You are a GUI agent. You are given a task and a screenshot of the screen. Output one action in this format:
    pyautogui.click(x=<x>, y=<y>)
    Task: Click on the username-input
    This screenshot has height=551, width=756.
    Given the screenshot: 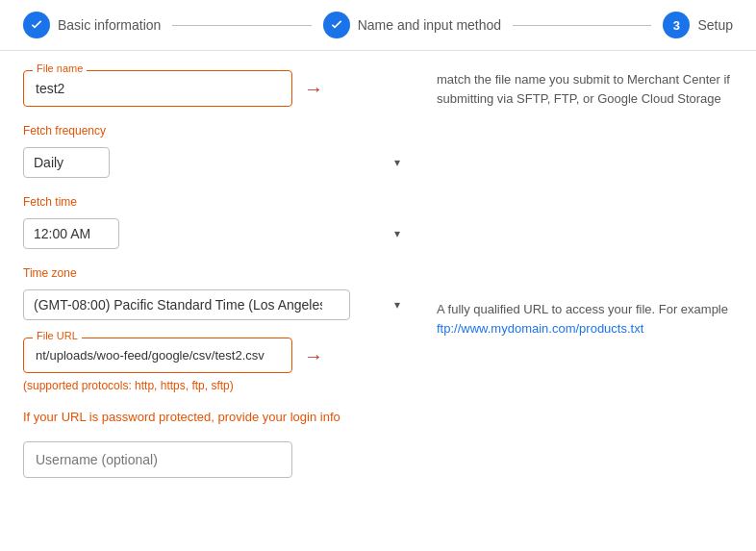 What is the action you would take?
    pyautogui.click(x=158, y=460)
    